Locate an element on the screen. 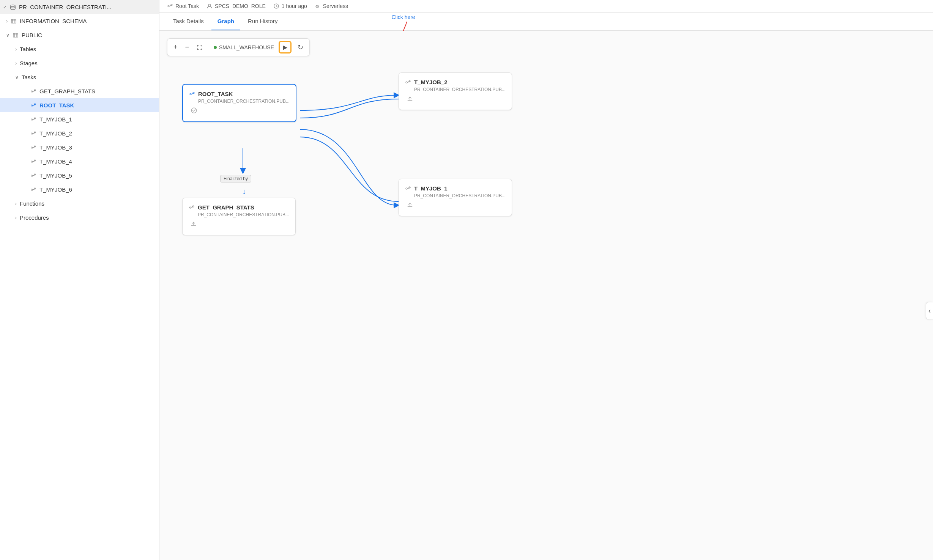 Image resolution: width=933 pixels, height=560 pixels. refresh-button: ↻ is located at coordinates (301, 47).